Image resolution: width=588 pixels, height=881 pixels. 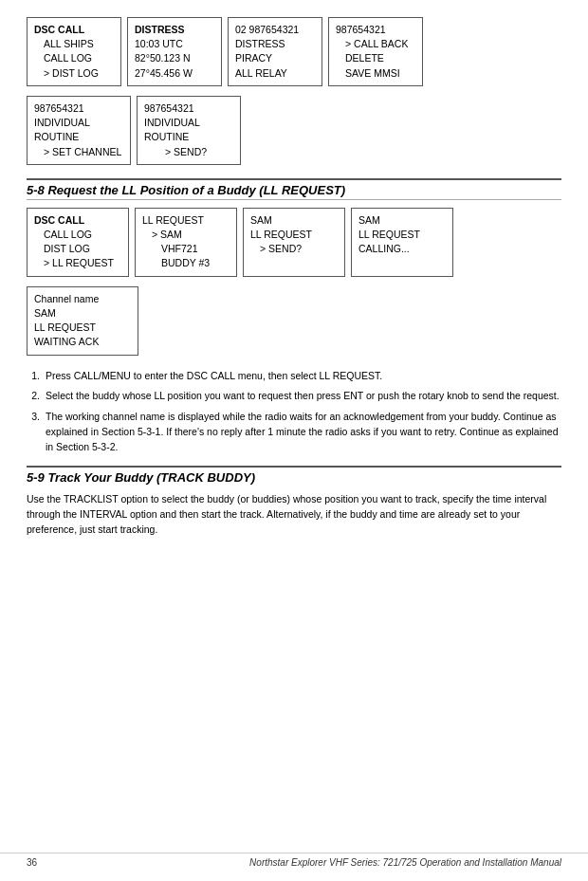 What do you see at coordinates (294, 514) in the screenshot?
I see `section-track-body: Use the TRACKLIST option to select the b…` at bounding box center [294, 514].